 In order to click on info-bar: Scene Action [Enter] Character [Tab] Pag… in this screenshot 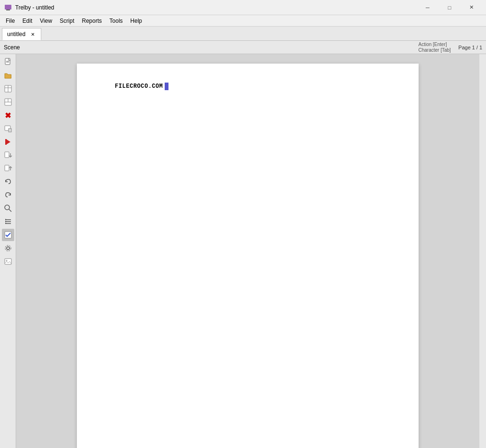, I will do `click(243, 47)`.